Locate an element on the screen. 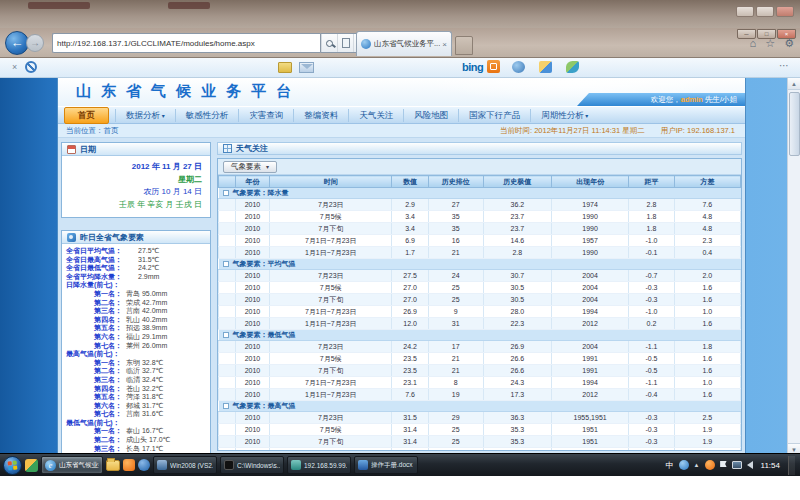 The height and width of the screenshot is (500, 800). table-row: 2010 7月5候 3.4 35 23.7 1990 1.8 4 is located at coordinates (480, 217).